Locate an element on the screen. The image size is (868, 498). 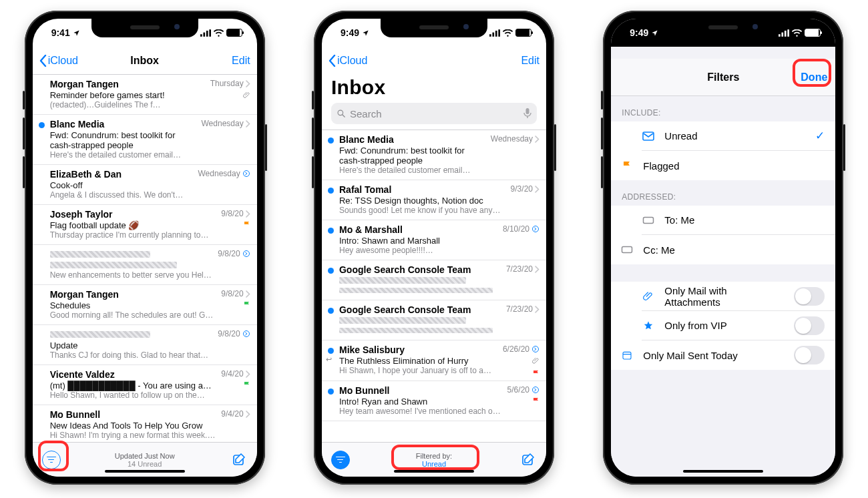
mail-row: Mo BunnellIntro! Ryan and ShawnHey team … is located at coordinates (434, 401).